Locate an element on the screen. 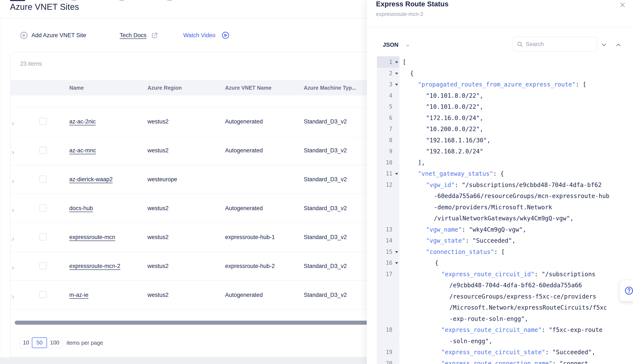 Image resolution: width=633 pixels, height=364 pixels. json-code-line: -60edda755a66/resourceGroups/mcn-express… is located at coordinates (522, 196).